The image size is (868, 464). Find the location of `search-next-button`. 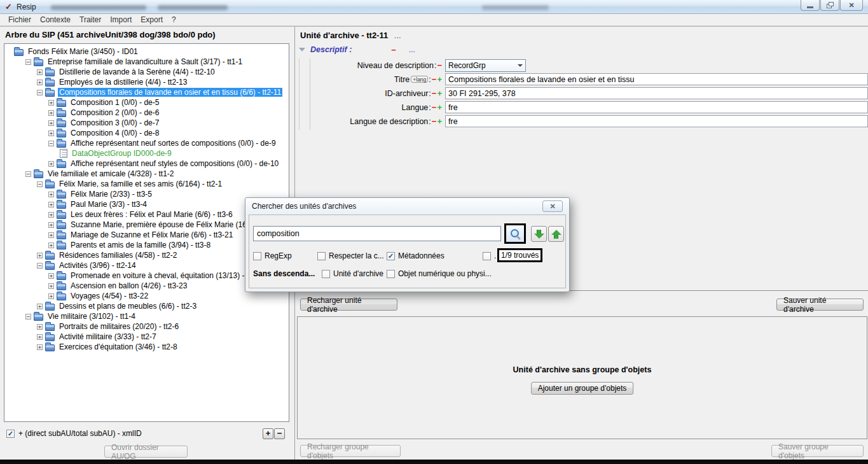

search-next-button is located at coordinates (539, 234).